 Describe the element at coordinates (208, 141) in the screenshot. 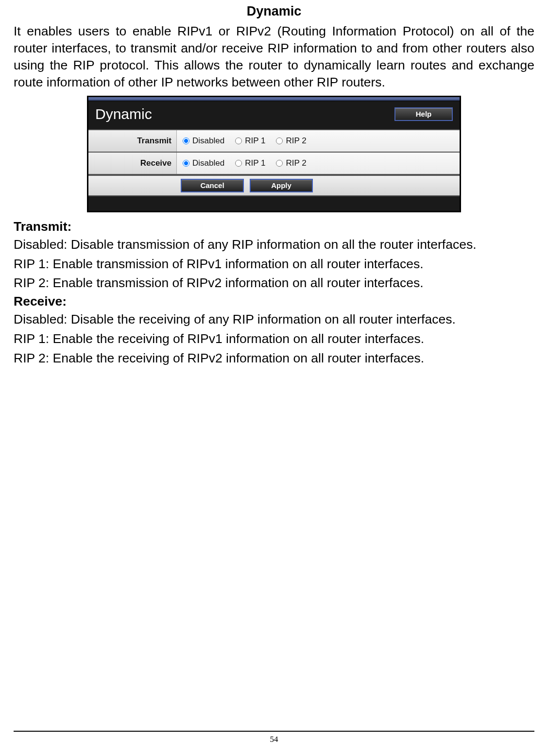

I see `transmit-opt-label: Disabled` at that location.